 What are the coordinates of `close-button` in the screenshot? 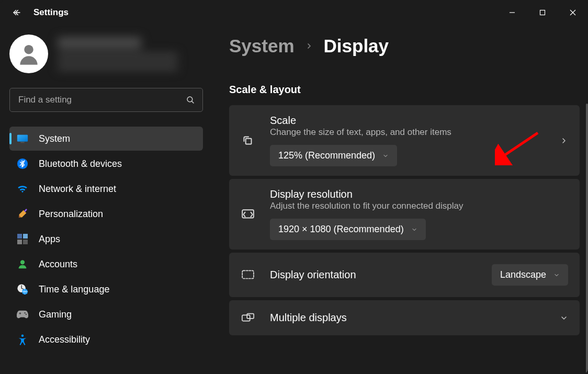 It's located at (573, 13).